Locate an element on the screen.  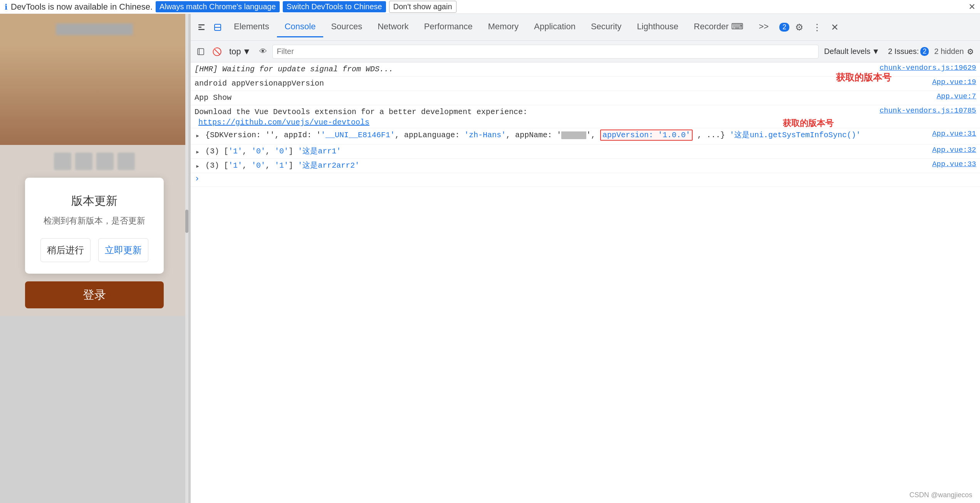
log-text-6: ▶ (3) ['1', '0', '0'] '这是arr1' is located at coordinates (562, 151).